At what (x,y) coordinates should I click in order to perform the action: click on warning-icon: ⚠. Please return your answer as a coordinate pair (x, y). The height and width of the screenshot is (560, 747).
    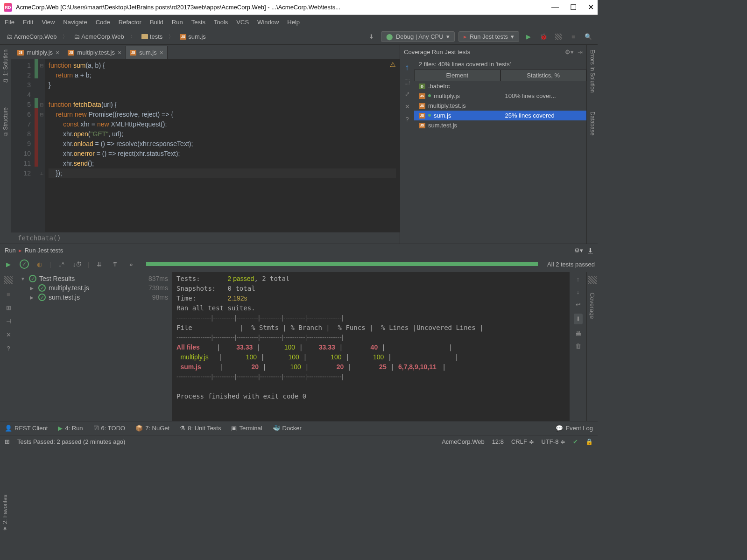
    Looking at the image, I should click on (393, 64).